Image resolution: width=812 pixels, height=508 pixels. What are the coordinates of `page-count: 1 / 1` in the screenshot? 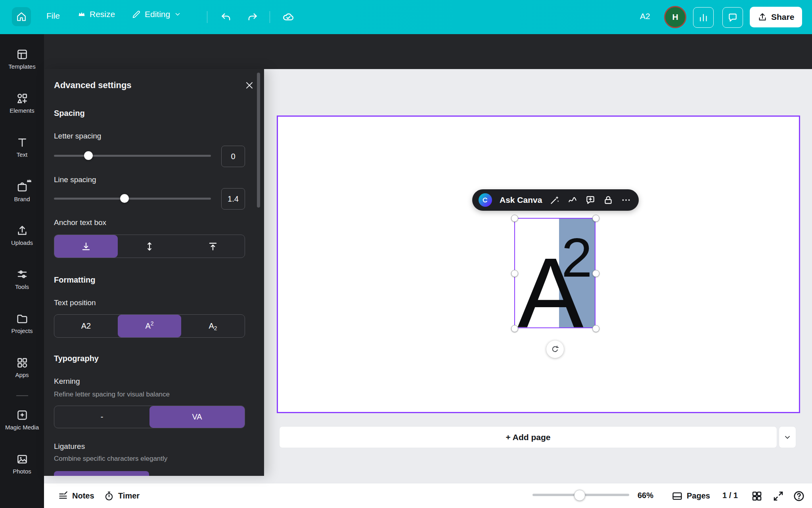 It's located at (730, 495).